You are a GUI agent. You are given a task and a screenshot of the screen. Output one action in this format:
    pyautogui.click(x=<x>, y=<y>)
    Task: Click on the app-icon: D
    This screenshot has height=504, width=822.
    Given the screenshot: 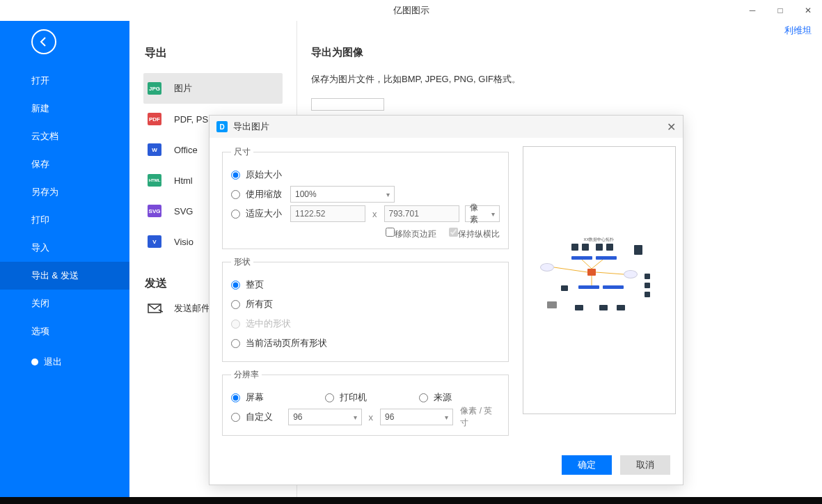 What is the action you would take?
    pyautogui.click(x=222, y=127)
    